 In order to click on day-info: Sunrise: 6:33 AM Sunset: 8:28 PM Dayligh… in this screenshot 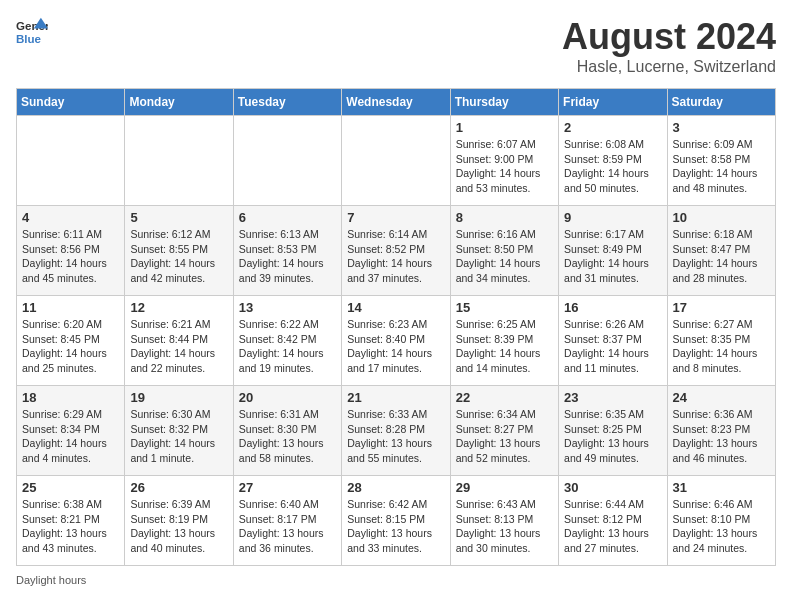, I will do `click(396, 436)`.